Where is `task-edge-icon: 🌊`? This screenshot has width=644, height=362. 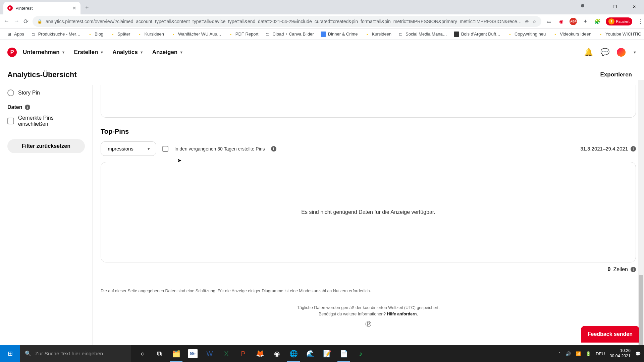
task-edge-icon: 🌊 is located at coordinates (310, 354).